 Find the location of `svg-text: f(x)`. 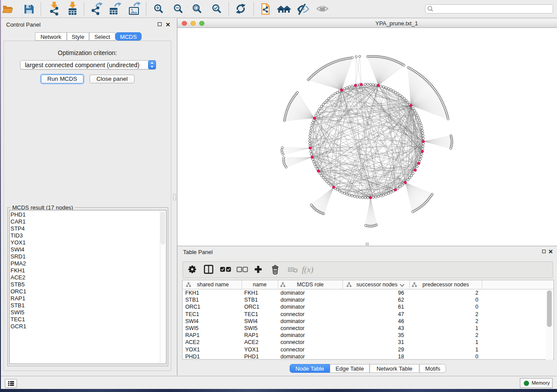

svg-text: f(x) is located at coordinates (308, 270).